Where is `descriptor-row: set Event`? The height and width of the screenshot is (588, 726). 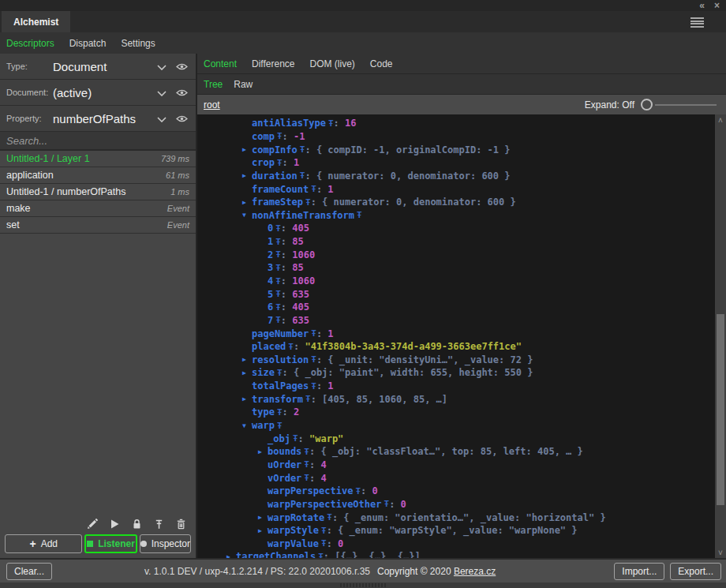 descriptor-row: set Event is located at coordinates (98, 226).